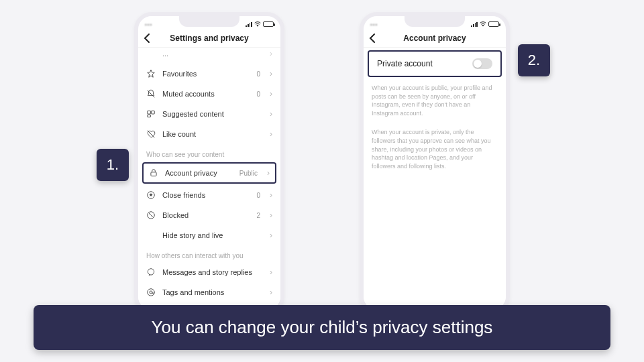  I want to click on message-icon, so click(151, 272).